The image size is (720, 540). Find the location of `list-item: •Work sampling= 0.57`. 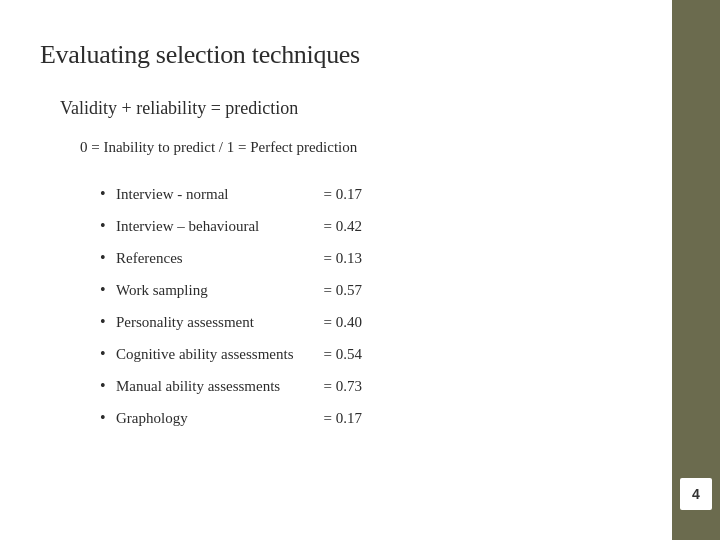

list-item: •Work sampling= 0.57 is located at coordinates (231, 290).